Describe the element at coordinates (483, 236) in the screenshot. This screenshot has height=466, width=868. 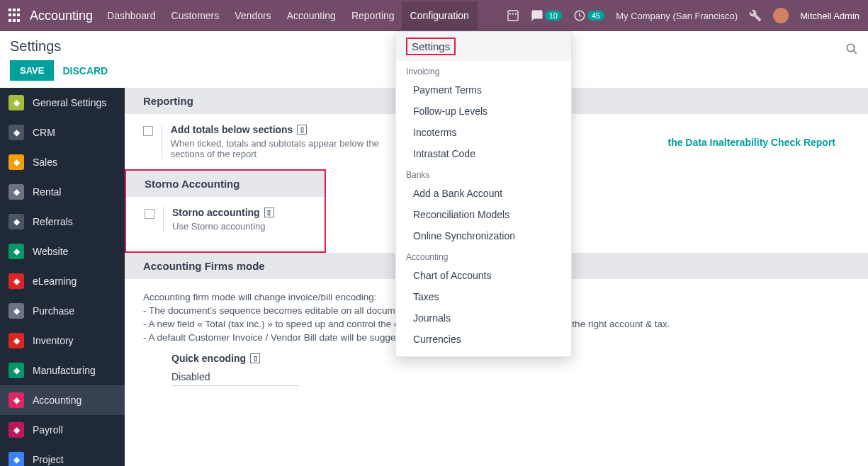
I see `dropdown-item-online-synchronization: Online Synchronization` at that location.